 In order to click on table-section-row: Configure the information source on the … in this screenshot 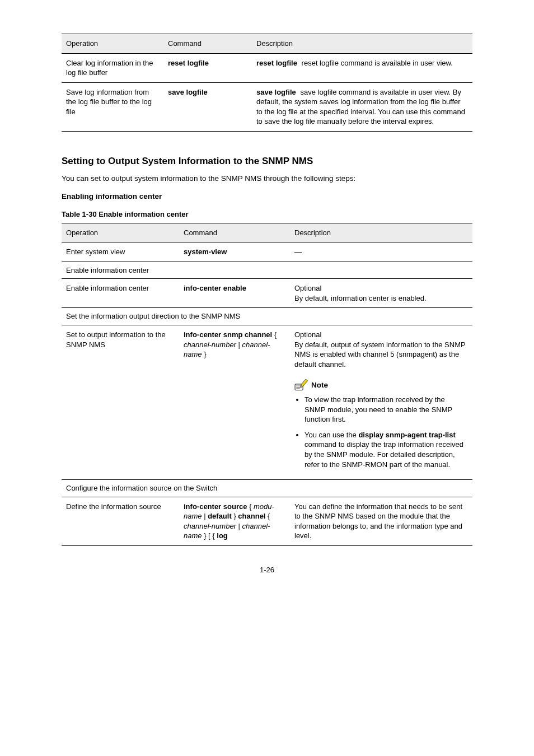, I will do `click(267, 488)`.